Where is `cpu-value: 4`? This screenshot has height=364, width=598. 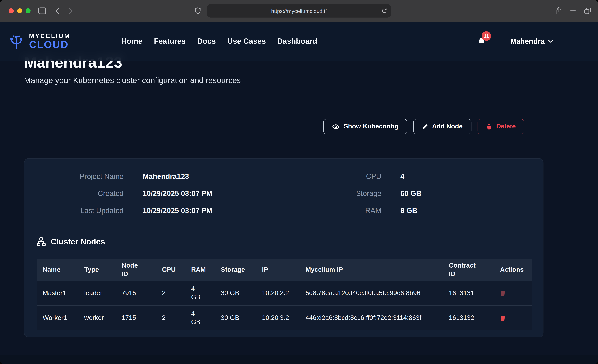
cpu-value: 4 is located at coordinates (402, 176).